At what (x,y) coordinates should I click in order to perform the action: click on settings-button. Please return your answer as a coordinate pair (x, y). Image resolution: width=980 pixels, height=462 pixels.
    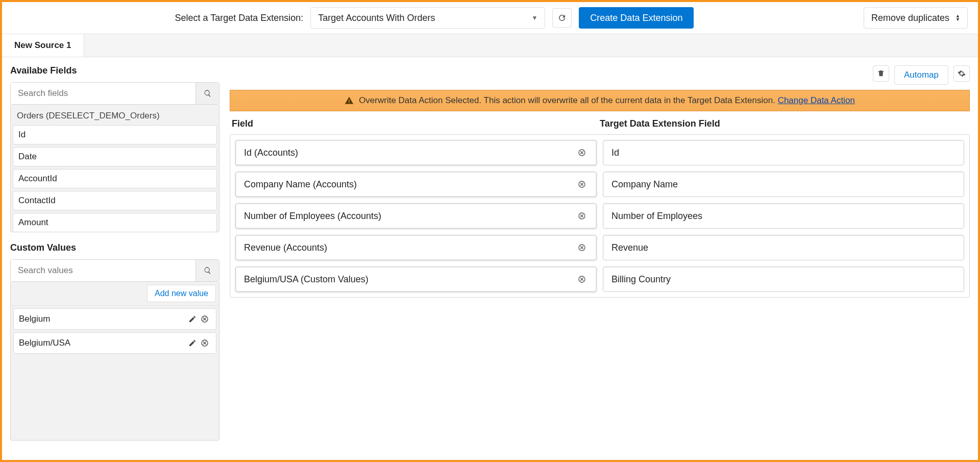
    Looking at the image, I should click on (962, 74).